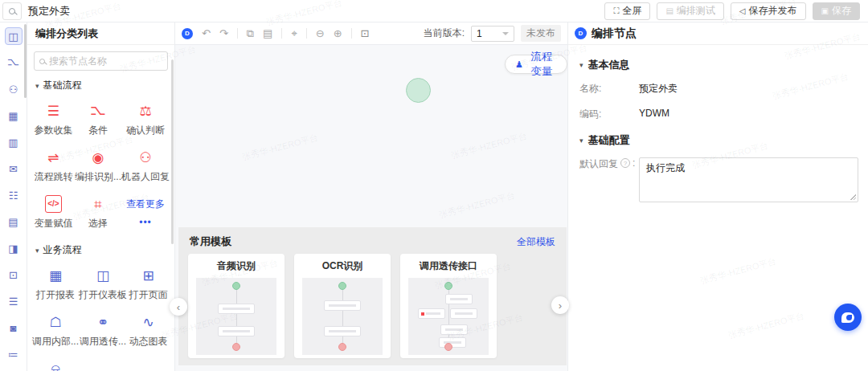 The image size is (868, 371). Describe the element at coordinates (365, 34) in the screenshot. I see `new-window-icon: ⊡` at that location.